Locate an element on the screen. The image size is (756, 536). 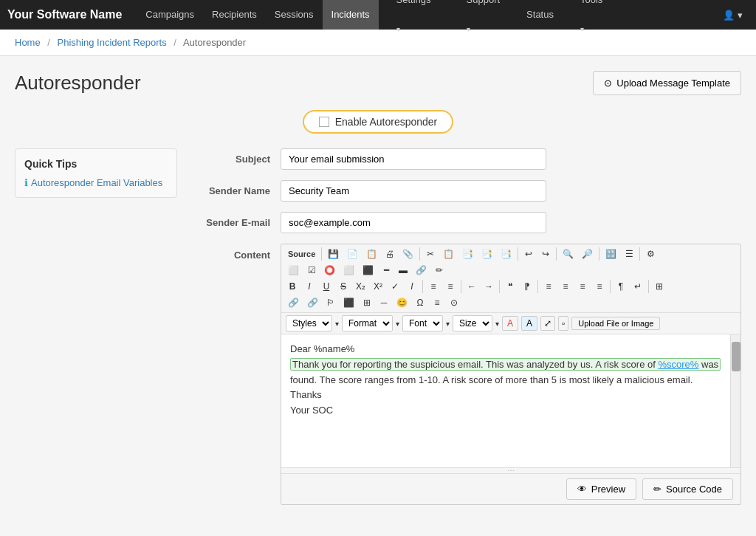
toolbar-button-button: ━ is located at coordinates (386, 270).